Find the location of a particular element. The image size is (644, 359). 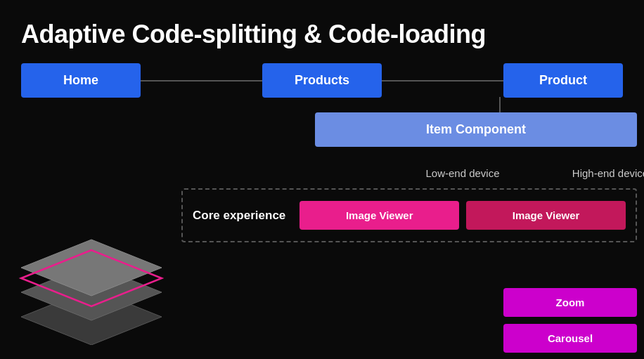

low-end-label: Low-end device is located at coordinates (463, 173).